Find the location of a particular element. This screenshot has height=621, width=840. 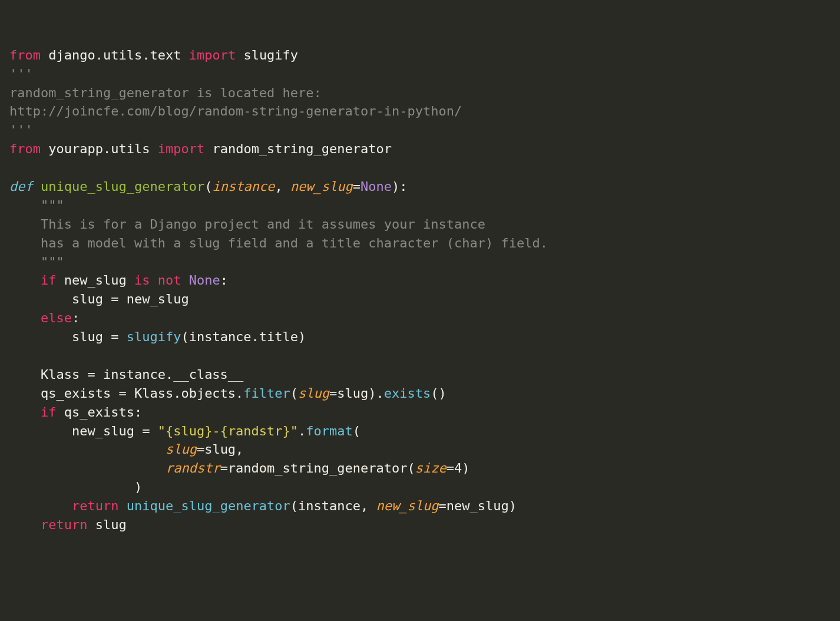

line-05: ''' is located at coordinates (21, 130).